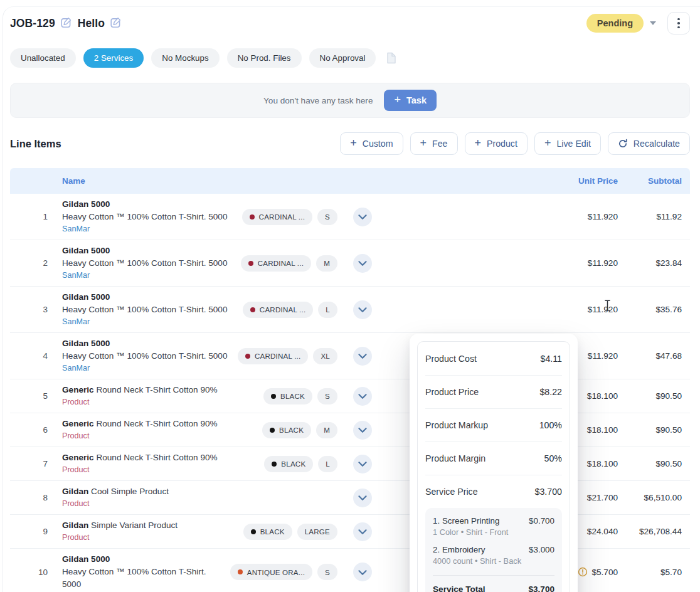 The image size is (700, 592). What do you see at coordinates (350, 263) in the screenshot?
I see `line-item-row: 2 Gildan 5000 Heavy Cotton ™ 100% Cotton…` at bounding box center [350, 263].